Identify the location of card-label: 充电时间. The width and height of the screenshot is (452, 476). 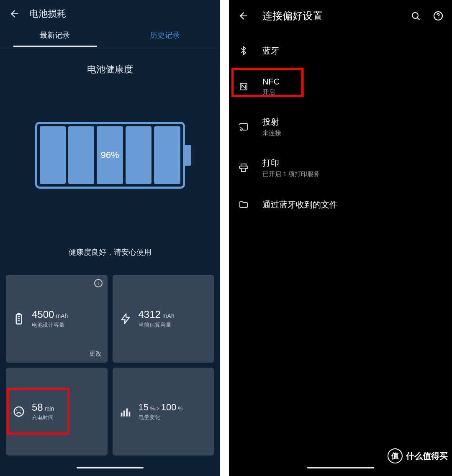
(43, 418).